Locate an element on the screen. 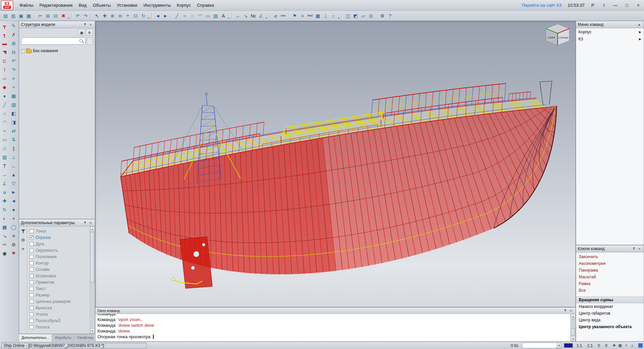 The height and width of the screenshot is (349, 644). params-scrollbar: ▲ ▼ is located at coordinates (92, 280).